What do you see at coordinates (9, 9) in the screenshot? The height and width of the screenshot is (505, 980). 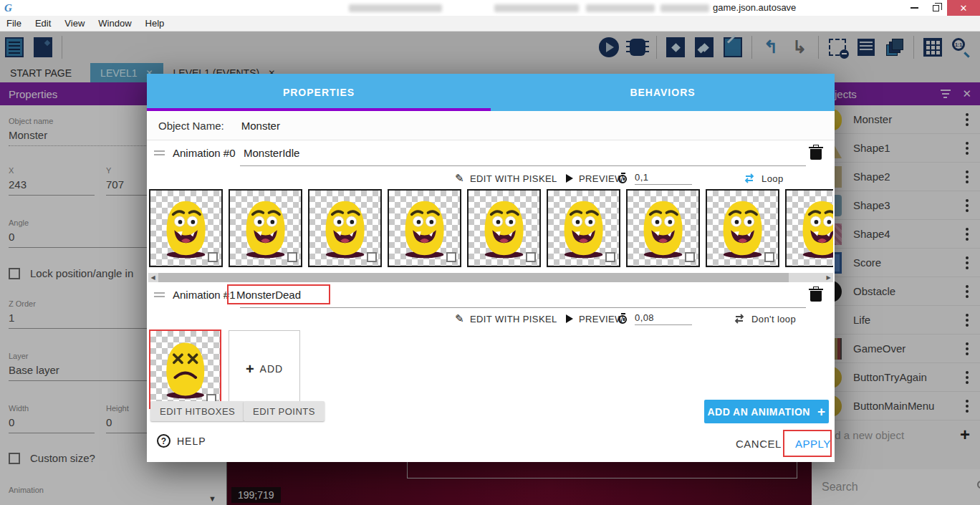 I see `gdevelop-logo-icon: G` at bounding box center [9, 9].